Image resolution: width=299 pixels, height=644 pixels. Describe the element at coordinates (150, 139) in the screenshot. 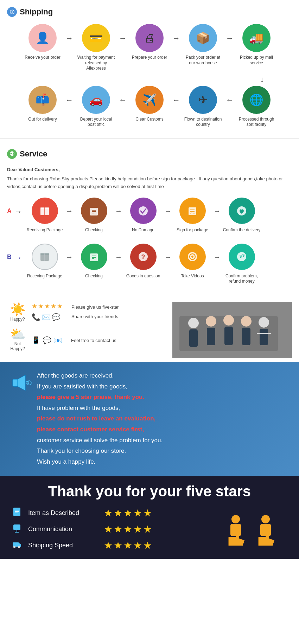

I see `section-divider` at that location.